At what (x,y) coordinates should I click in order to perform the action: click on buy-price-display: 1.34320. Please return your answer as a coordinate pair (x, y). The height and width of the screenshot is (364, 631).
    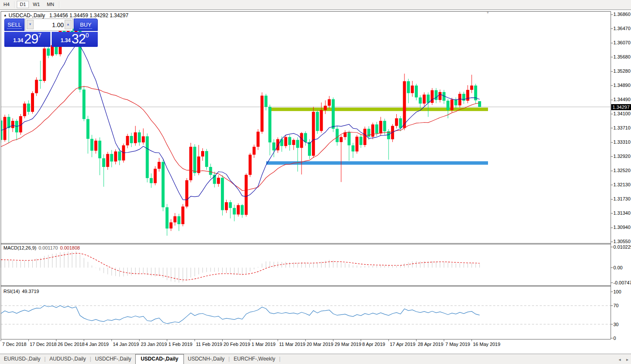
    Looking at the image, I should click on (75, 40).